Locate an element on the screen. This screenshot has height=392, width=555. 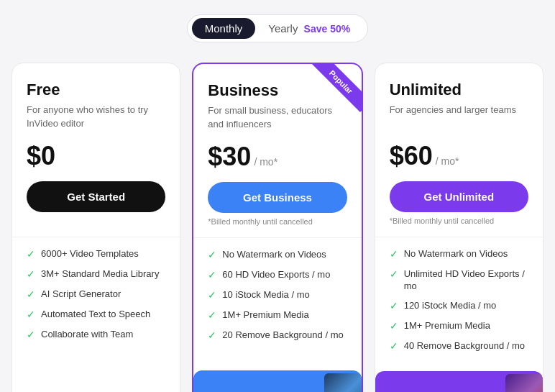
business-feature-2-text: 60 HD Video Exports / mo is located at coordinates (276, 275).